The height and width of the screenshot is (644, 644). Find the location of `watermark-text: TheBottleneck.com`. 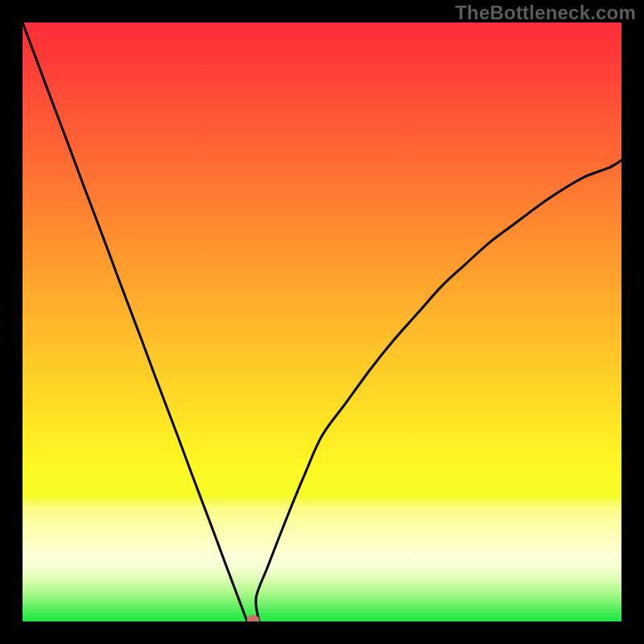

watermark-text: TheBottleneck.com is located at coordinates (546, 13).